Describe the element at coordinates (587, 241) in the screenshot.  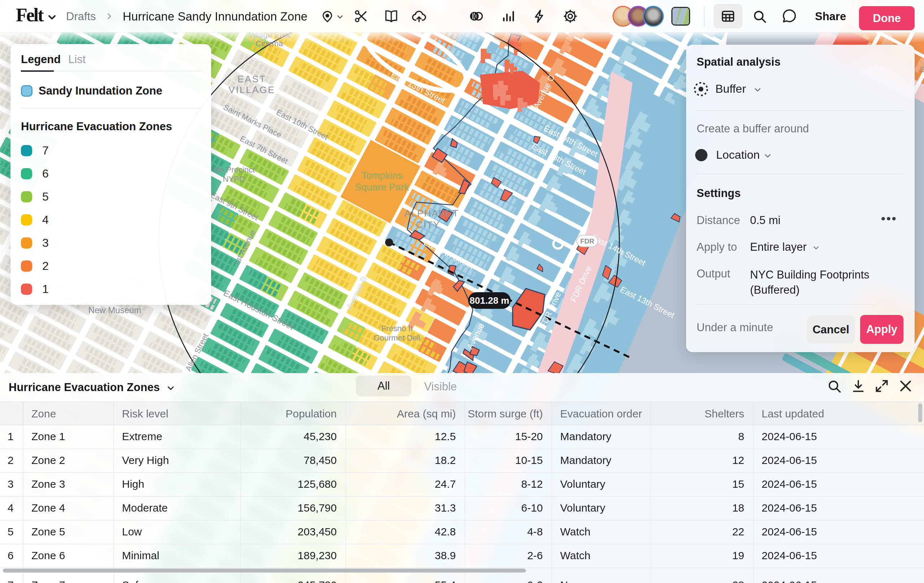
I see `svg-text: FDR` at that location.